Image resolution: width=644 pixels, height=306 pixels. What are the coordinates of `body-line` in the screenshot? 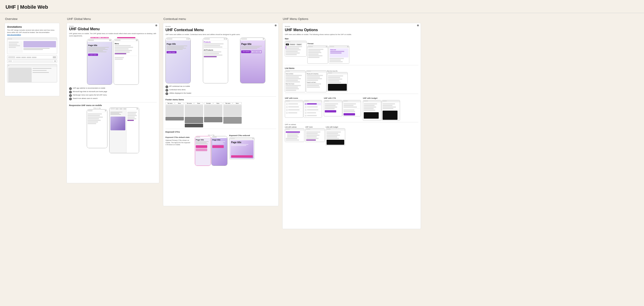 It's located at (250, 47).